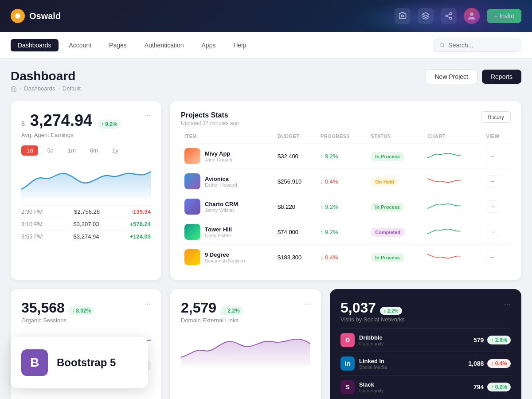  I want to click on social-platform-icon: in, so click(348, 364).